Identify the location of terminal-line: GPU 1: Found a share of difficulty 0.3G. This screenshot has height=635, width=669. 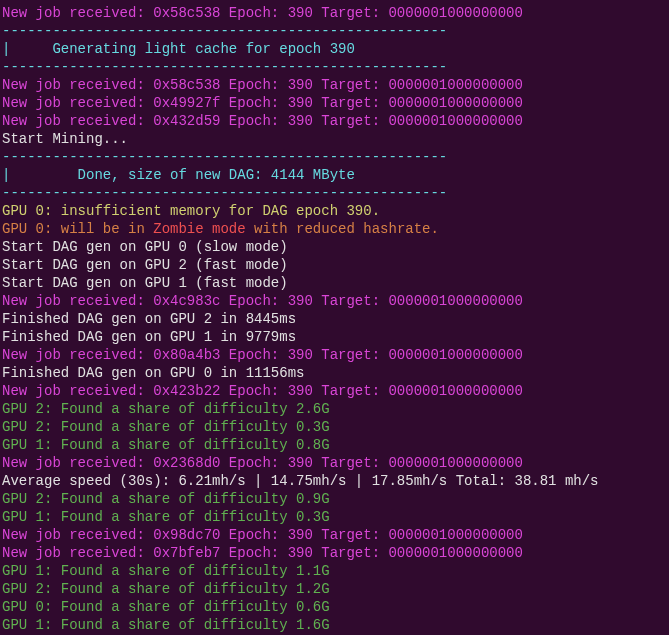
(334, 517).